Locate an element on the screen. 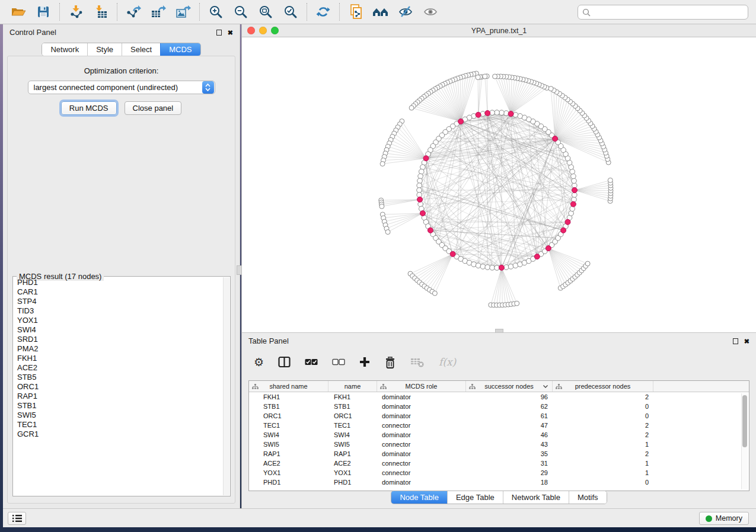 This screenshot has width=756, height=532. table-row: STB1STB1dominator620 is located at coordinates (499, 406).